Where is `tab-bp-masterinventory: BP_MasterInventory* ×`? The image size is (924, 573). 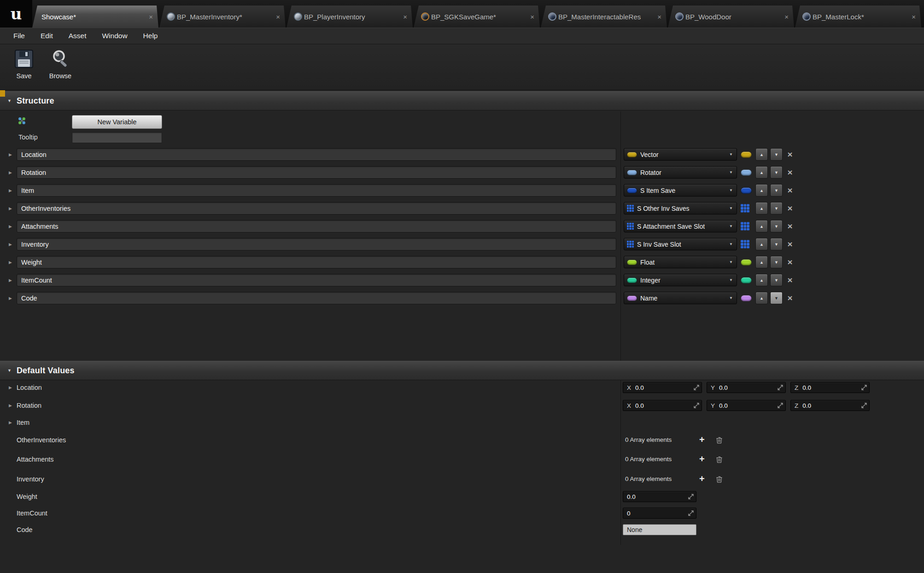 tab-bp-masterinventory: BP_MasterInventory* × is located at coordinates (222, 17).